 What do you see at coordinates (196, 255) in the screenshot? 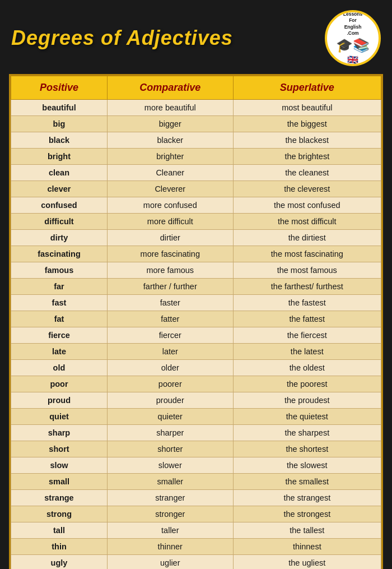
I see `table-row: fascinatingmore fascinatingthe most fasc…` at bounding box center [196, 255].